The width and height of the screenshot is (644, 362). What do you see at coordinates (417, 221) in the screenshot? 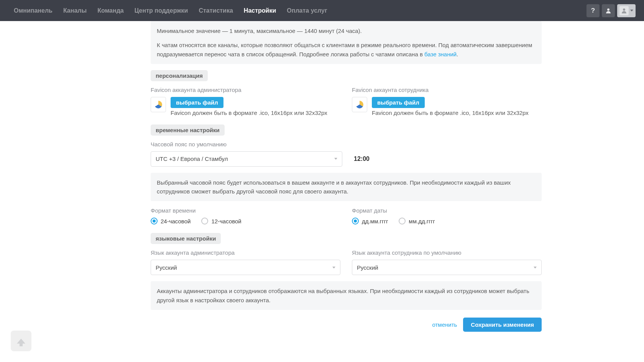
I see `date-format-mdy-radio: мм.дд.гггг` at bounding box center [417, 221].